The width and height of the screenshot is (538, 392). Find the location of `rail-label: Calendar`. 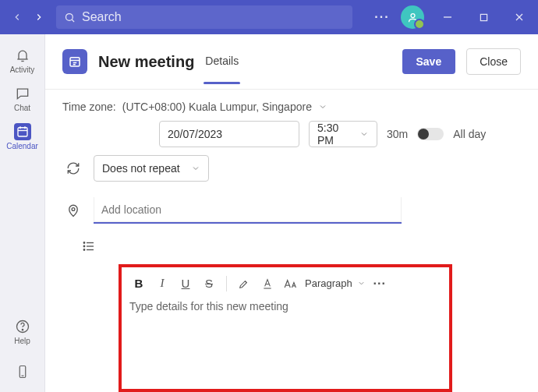

rail-label: Calendar is located at coordinates (22, 147).